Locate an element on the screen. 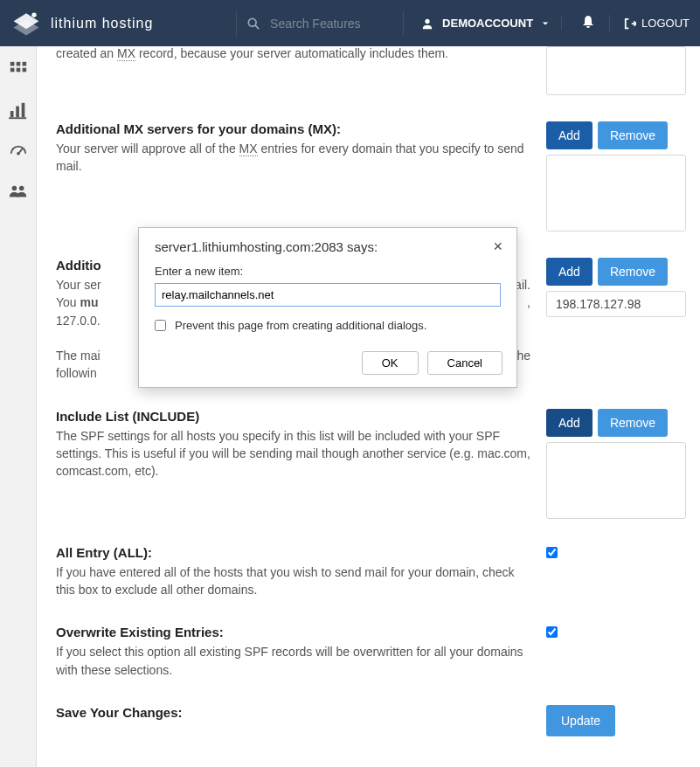 This screenshot has height=767, width=700. account-label: DEMOACCOUNT is located at coordinates (488, 23).